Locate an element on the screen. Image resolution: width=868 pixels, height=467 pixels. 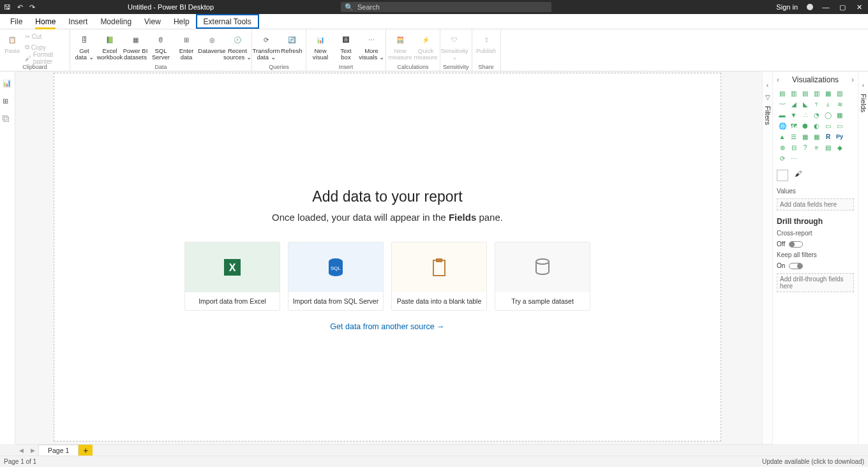
redo-icon: ↷ is located at coordinates (32, 8).